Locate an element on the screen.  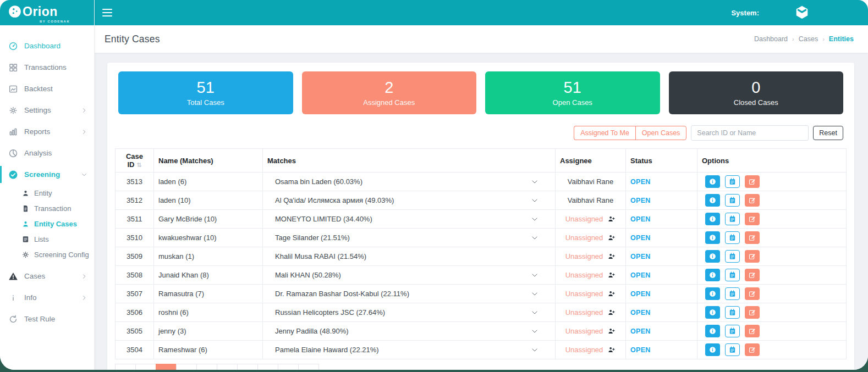
info-circle-icon is located at coordinates (713, 312).